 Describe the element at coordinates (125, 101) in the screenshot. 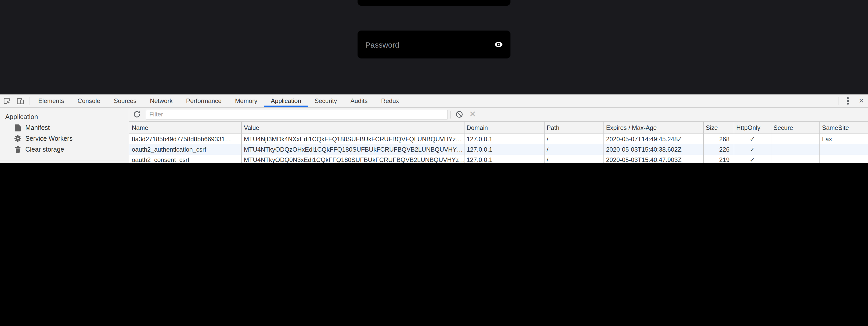

I see `tab-sources: Sources` at that location.